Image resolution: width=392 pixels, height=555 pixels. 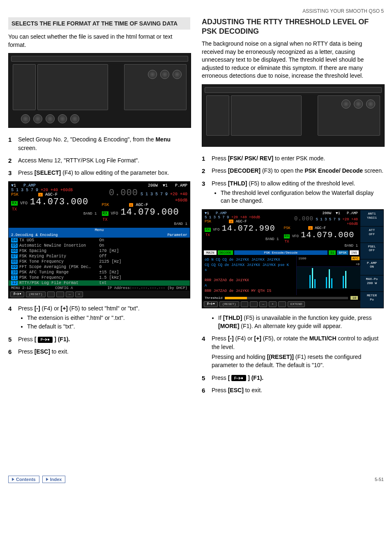 What do you see at coordinates (108, 318) in the screenshot?
I see `left-4-bullet-1: The extension is either ".html" or ".txt…` at bounding box center [108, 318].